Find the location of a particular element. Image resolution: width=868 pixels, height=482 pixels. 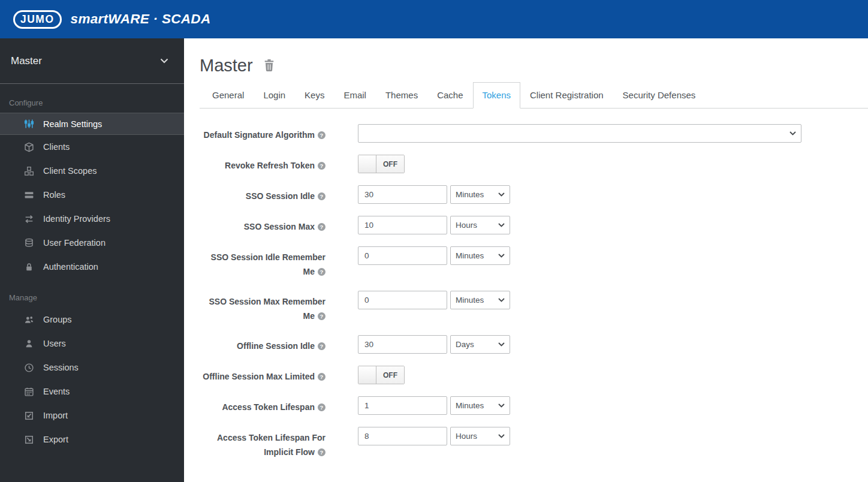

tab-general: General is located at coordinates (228, 95).